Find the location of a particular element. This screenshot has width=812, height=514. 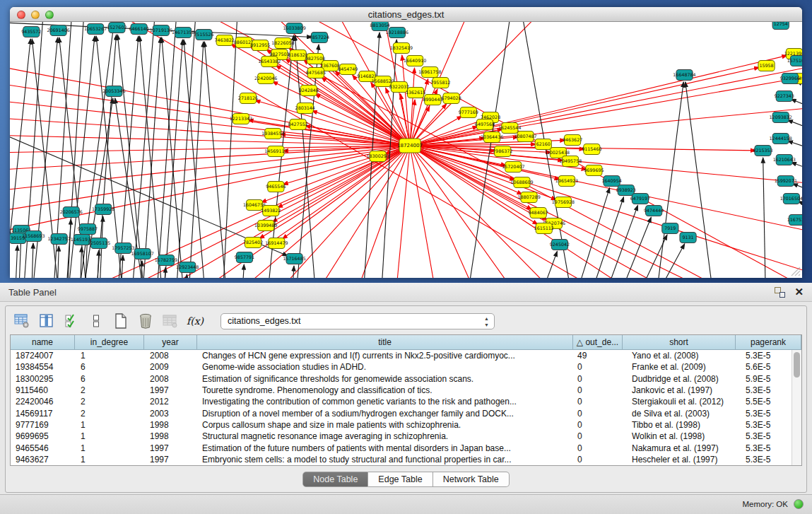

table-cell: Wolkin et al. (1998) is located at coordinates (679, 436).